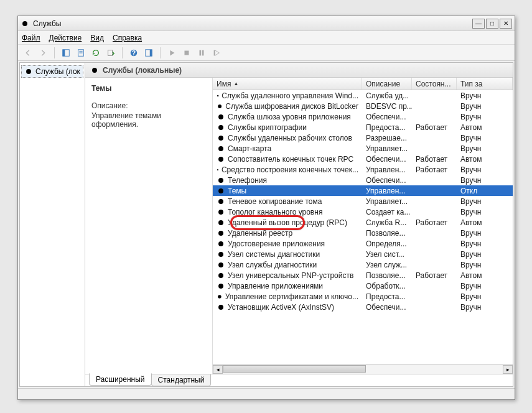  What do you see at coordinates (28, 53) in the screenshot?
I see `back-button` at bounding box center [28, 53].